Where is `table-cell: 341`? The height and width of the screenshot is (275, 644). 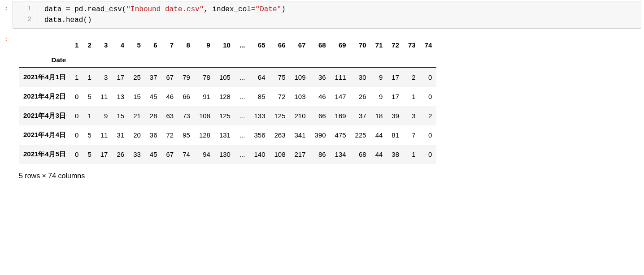 table-cell: 341 is located at coordinates (300, 135).